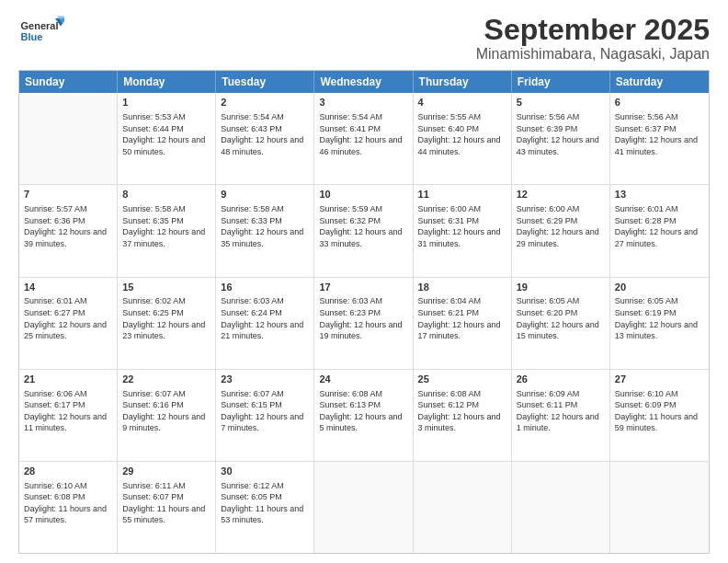  Describe the element at coordinates (166, 411) in the screenshot. I see `cell-info: Sunrise: 6:07 AMSunset: 6:16 PMDaylight:…` at that location.